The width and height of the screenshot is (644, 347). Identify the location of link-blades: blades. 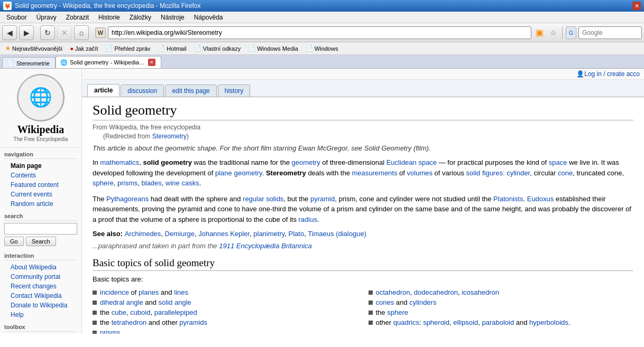
(152, 183).